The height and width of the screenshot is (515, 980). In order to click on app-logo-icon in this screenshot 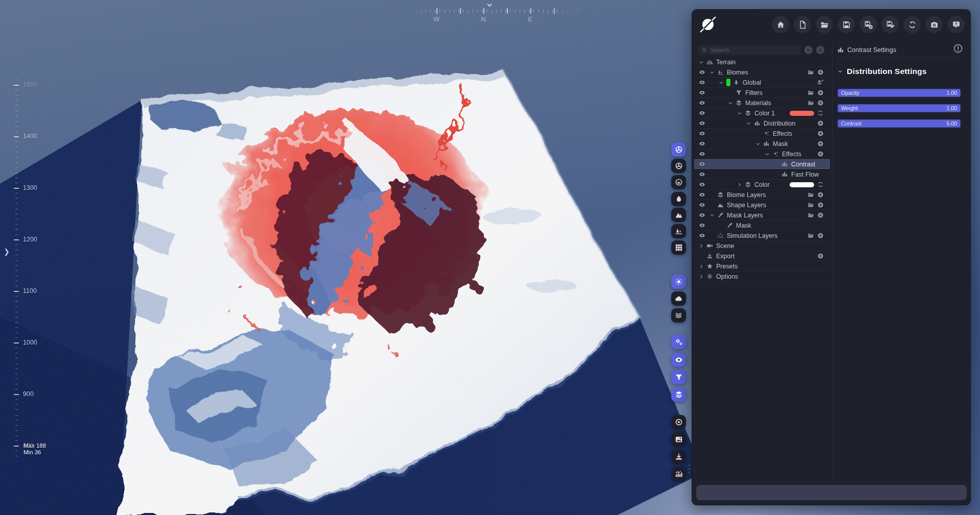, I will do `click(708, 24)`.